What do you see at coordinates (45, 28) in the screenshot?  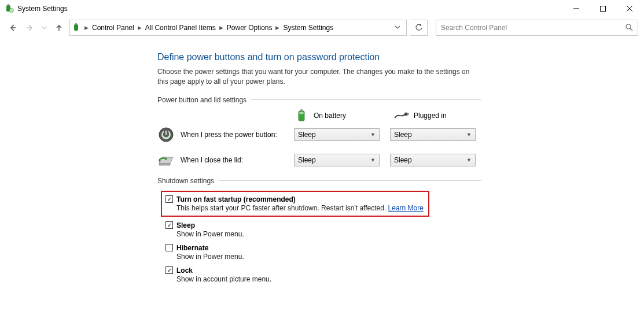 I see `recent-dropdown` at bounding box center [45, 28].